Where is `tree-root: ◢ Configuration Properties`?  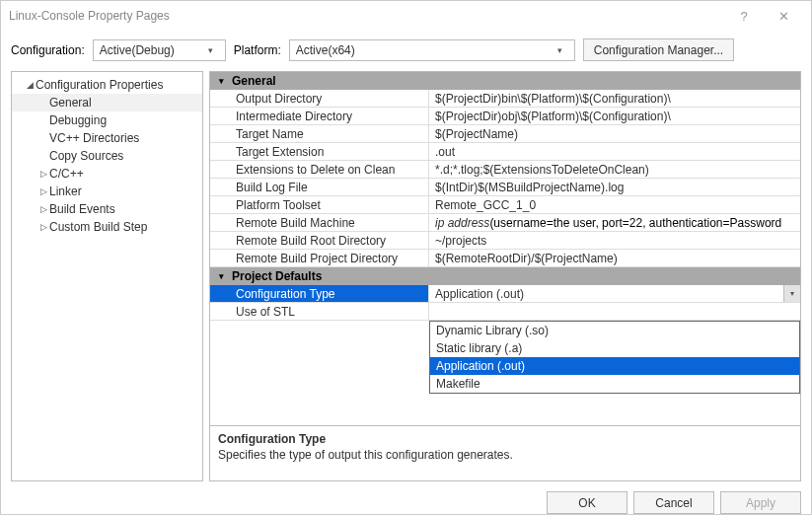
tree-root: ◢ Configuration Properties is located at coordinates (107, 85).